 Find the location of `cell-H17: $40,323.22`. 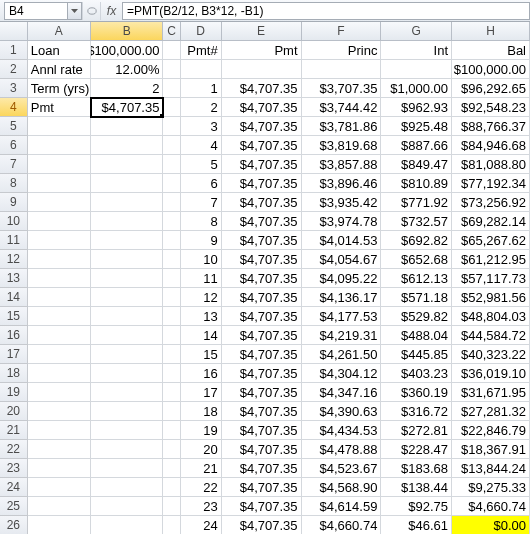

cell-H17: $40,323.22 is located at coordinates (491, 354).